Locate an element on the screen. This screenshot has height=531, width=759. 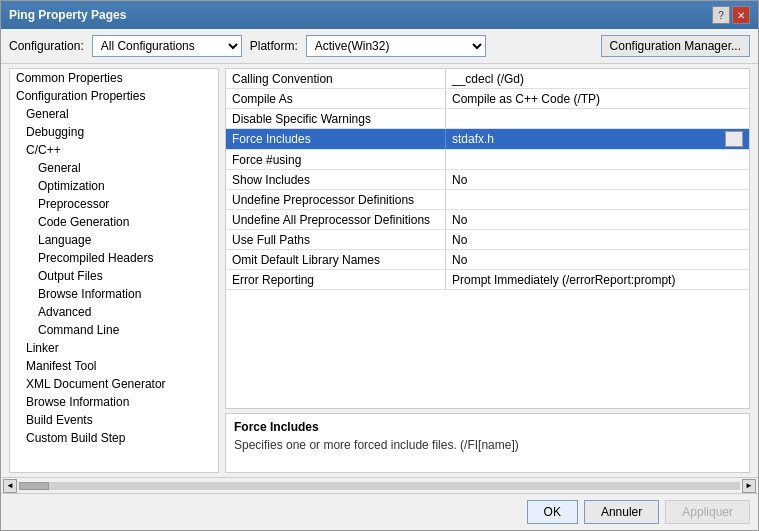
bottom-bar: OK Annuler Appliquer is located at coordinates (380, 512).